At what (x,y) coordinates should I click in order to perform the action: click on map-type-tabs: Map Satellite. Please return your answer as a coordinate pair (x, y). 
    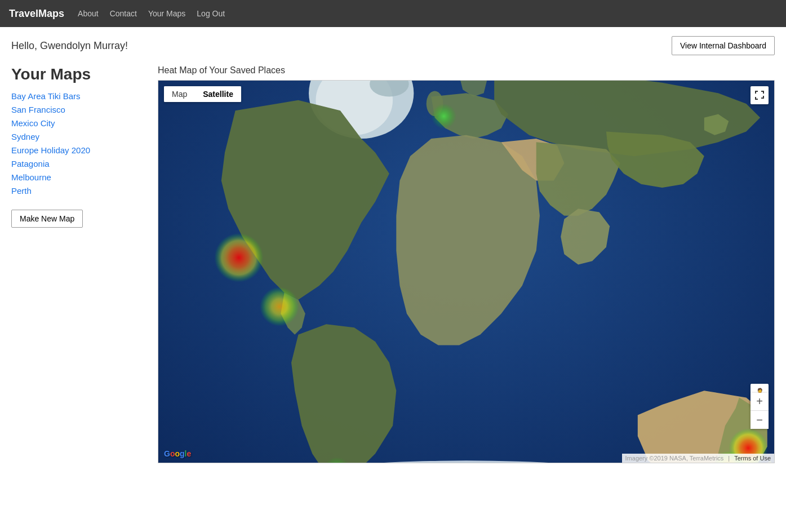
    Looking at the image, I should click on (203, 94).